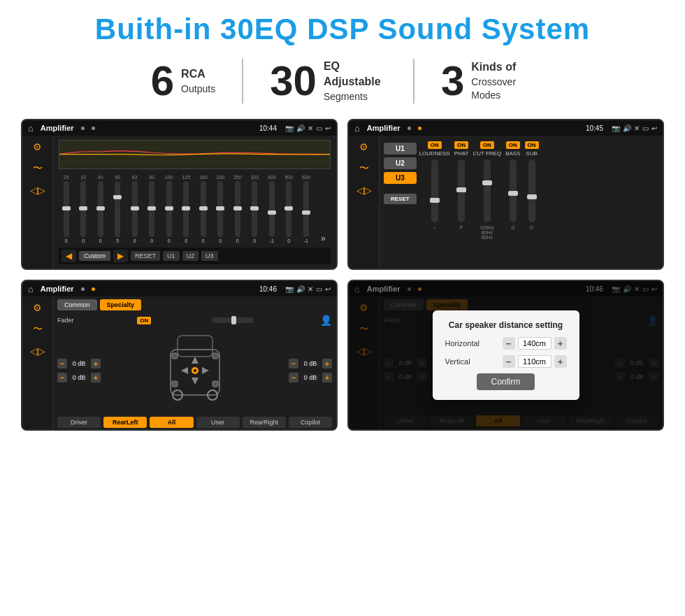 Image resolution: width=685 pixels, height=616 pixels. Describe the element at coordinates (310, 378) in the screenshot. I see `rr-val: 0 dB` at that location.